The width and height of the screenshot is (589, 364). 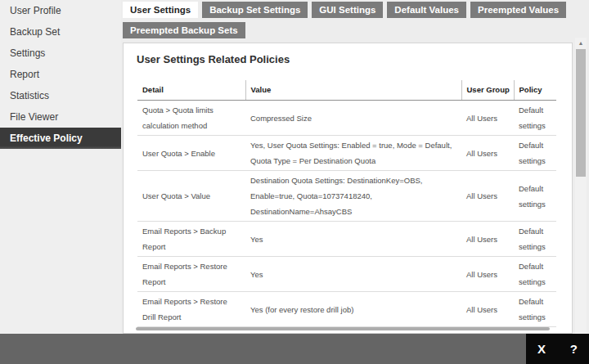 I want to click on sidebar-item-effective-policy: Effective Policy, so click(x=61, y=138).